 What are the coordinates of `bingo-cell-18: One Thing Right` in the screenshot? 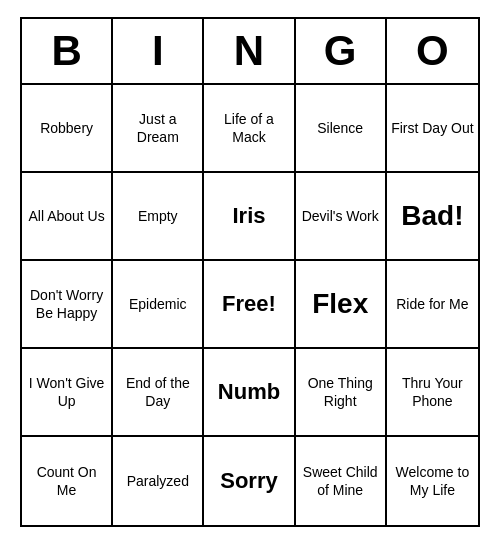 It's located at (342, 393).